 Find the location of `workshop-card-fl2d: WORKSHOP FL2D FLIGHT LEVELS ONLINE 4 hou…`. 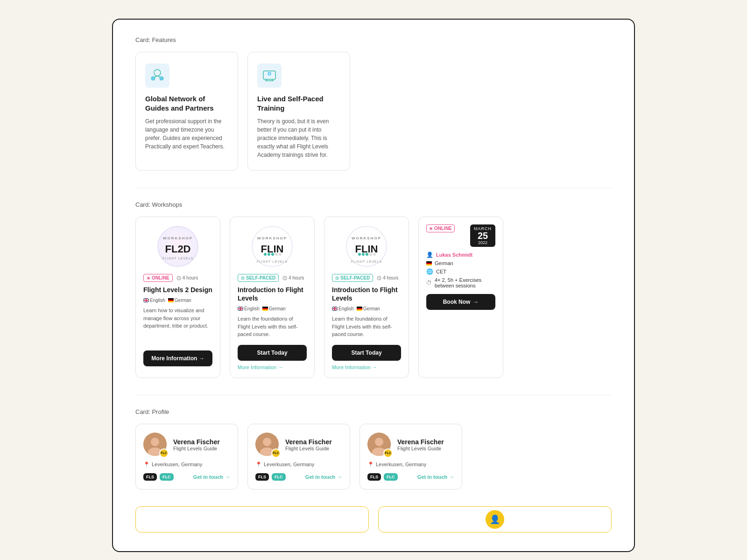

workshop-card-fl2d: WORKSHOP FL2D FLIGHT LEVELS ONLINE 4 hou… is located at coordinates (178, 297).